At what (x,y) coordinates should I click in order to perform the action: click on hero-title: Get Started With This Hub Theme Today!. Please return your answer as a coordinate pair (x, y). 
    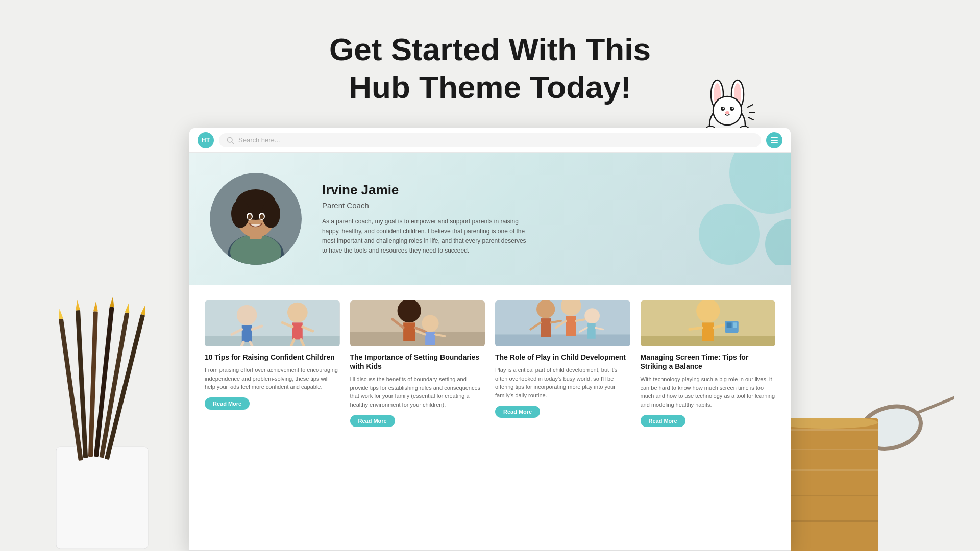
    Looking at the image, I should click on (490, 68).